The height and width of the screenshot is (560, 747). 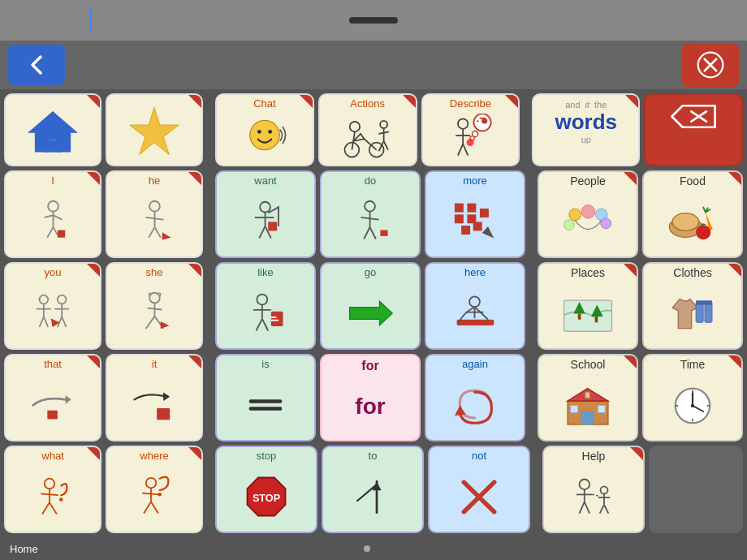 What do you see at coordinates (368, 137) in the screenshot?
I see `actions-icon` at bounding box center [368, 137].